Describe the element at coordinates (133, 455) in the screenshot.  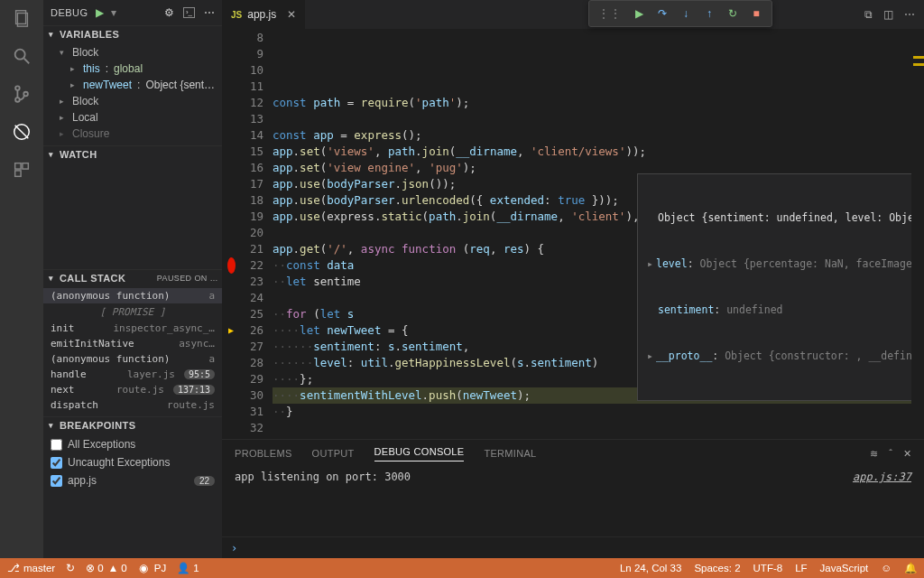
I see `breakpoints-section: ▾BREAKPOINTS All Exceptions Uncaught Exc…` at that location.